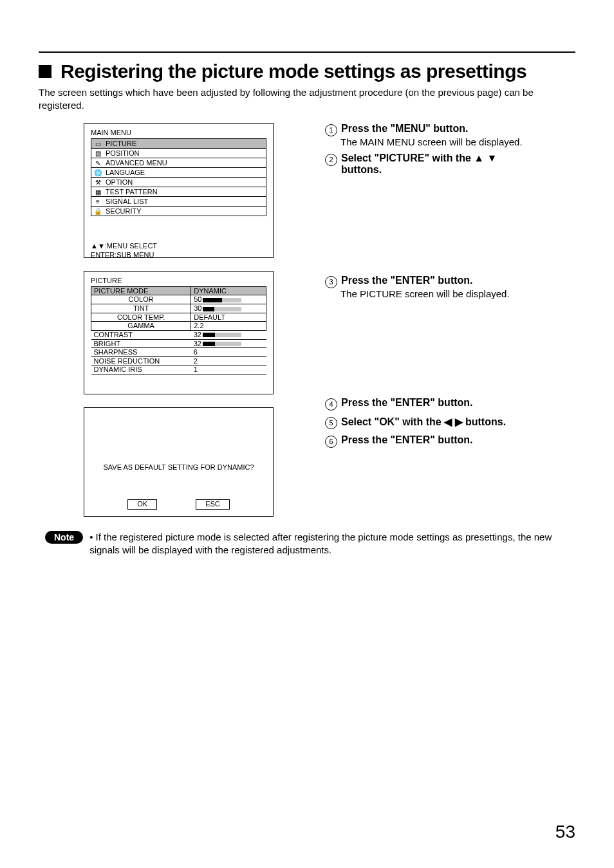 The height and width of the screenshot is (868, 614). Describe the element at coordinates (179, 190) in the screenshot. I see `main-menu-osd: MAIN MENU ▭PICTURE ▧POSITION ✎ADVANCED M…` at that location.